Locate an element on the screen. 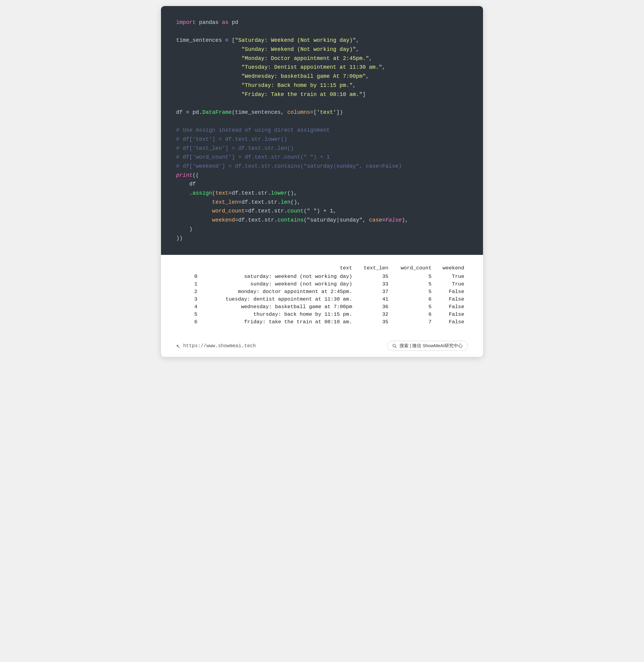 The height and width of the screenshot is (662, 644). search-label: 搜索 | 微信 ShowMeAI研究中心 is located at coordinates (431, 346).